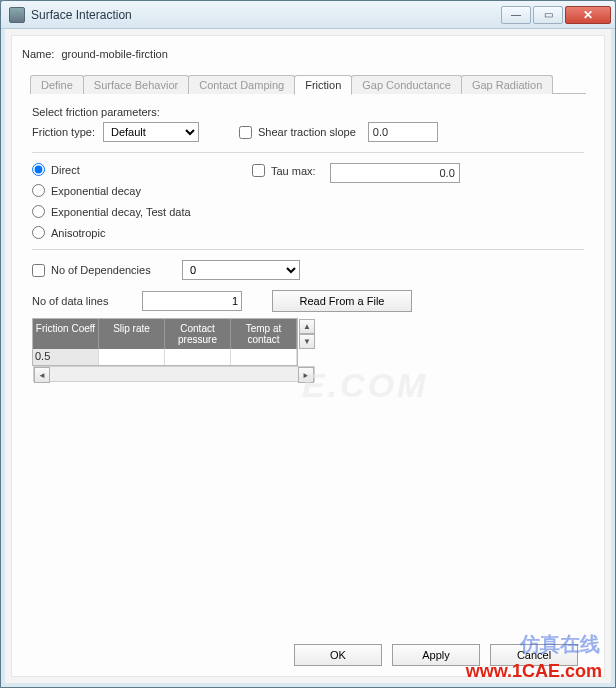  Describe the element at coordinates (101, 270) in the screenshot. I see `dependencies-label: No of Dependencies` at that location.